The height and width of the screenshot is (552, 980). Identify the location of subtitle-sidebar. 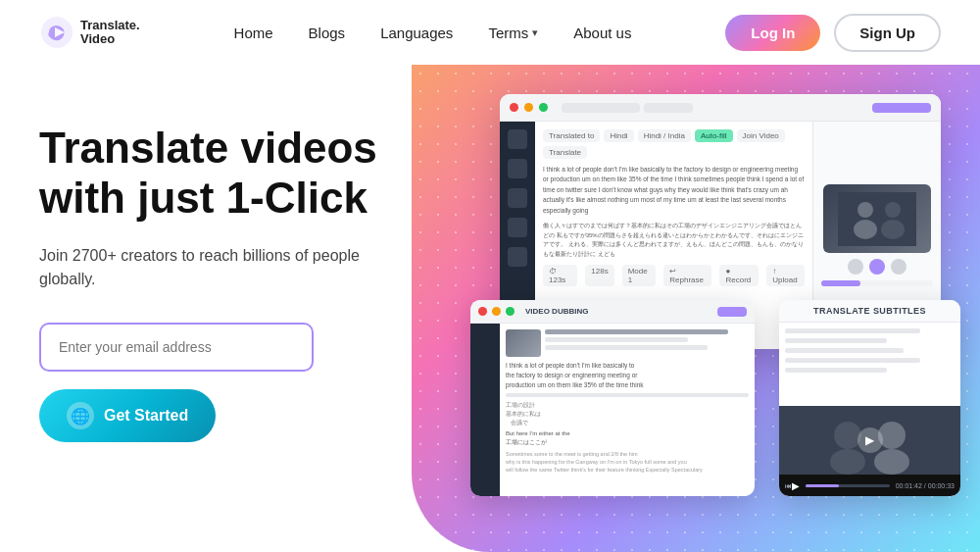
(485, 410).